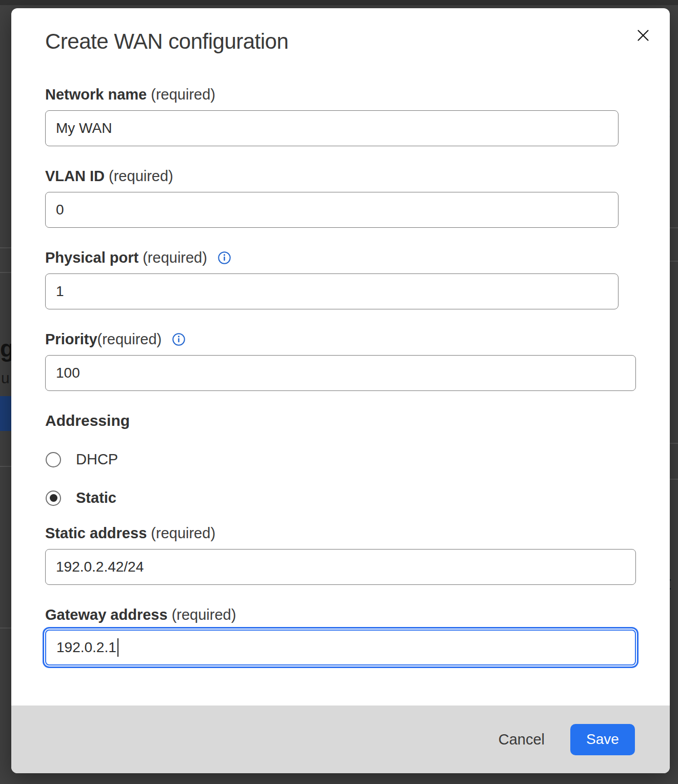 This screenshot has height=784, width=678. What do you see at coordinates (341, 94) in the screenshot?
I see `network-name-label: Network name (required)` at bounding box center [341, 94].